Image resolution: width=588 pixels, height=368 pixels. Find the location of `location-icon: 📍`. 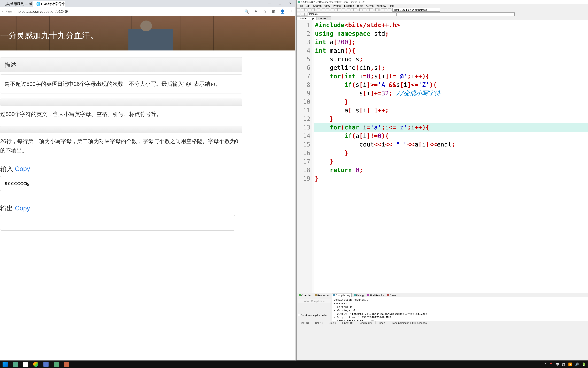

location-icon: 📍 is located at coordinates (551, 364).